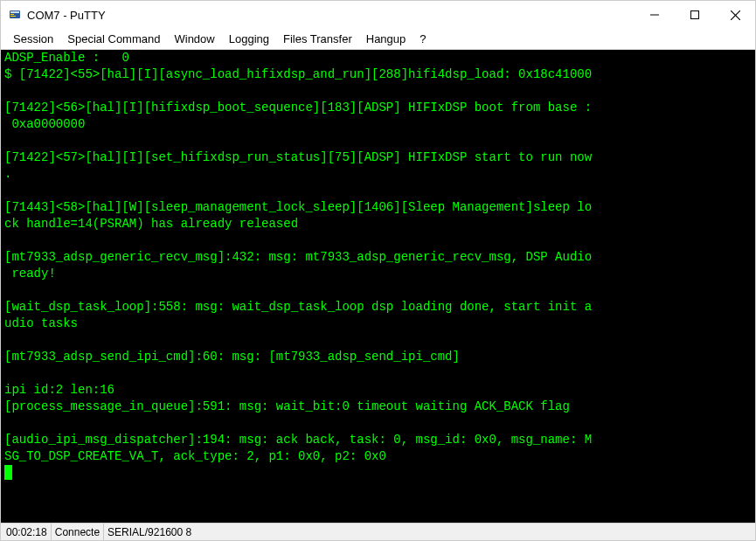 This screenshot has width=756, height=541. What do you see at coordinates (9, 472) in the screenshot?
I see `terminal-cursor` at bounding box center [9, 472].